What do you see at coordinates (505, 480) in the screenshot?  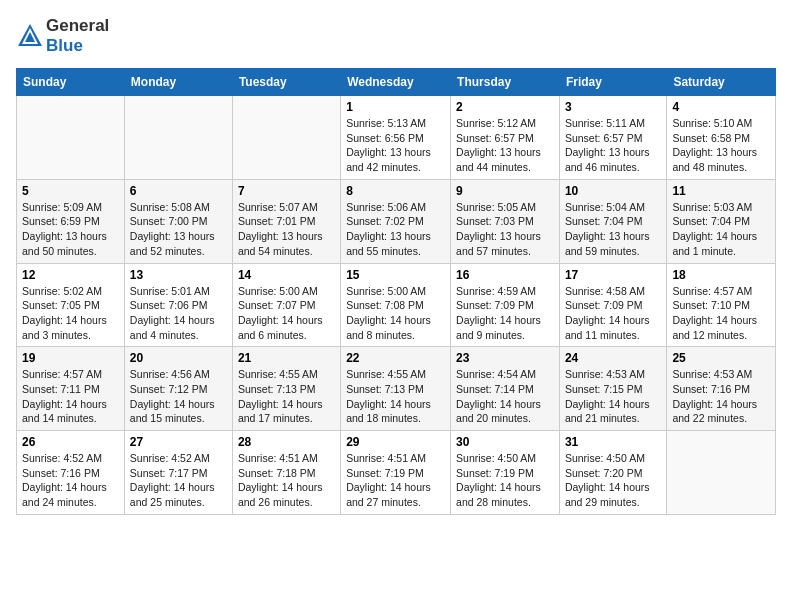 I see `day-info: Sunrise: 4:50 AMSunset: 7:19 PMDaylight:…` at bounding box center [505, 480].